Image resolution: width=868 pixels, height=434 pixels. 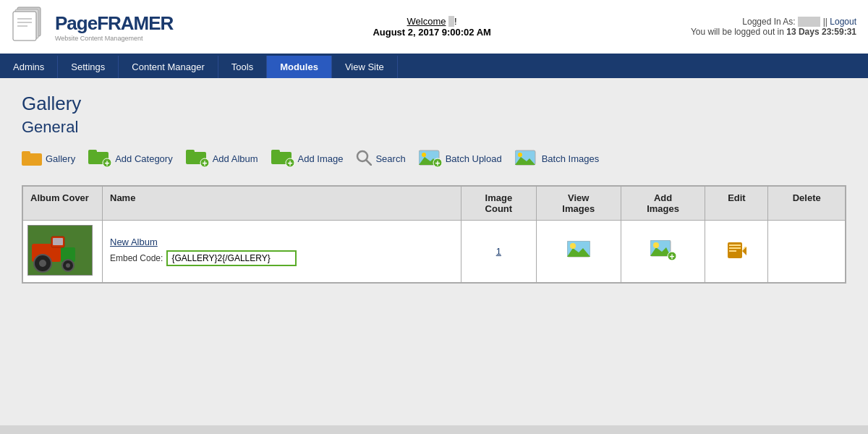 What do you see at coordinates (60, 250) in the screenshot?
I see `album-cover-image` at bounding box center [60, 250].